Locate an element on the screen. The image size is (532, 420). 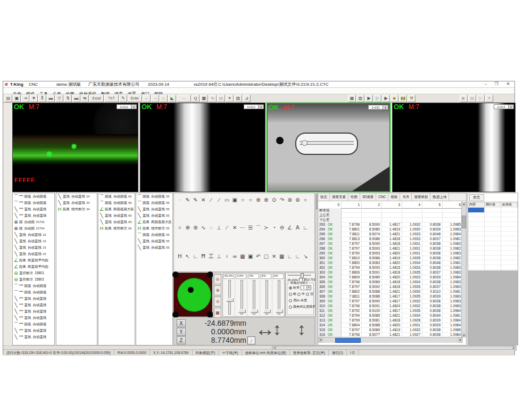
radio-mid is located at coordinates (299, 294).